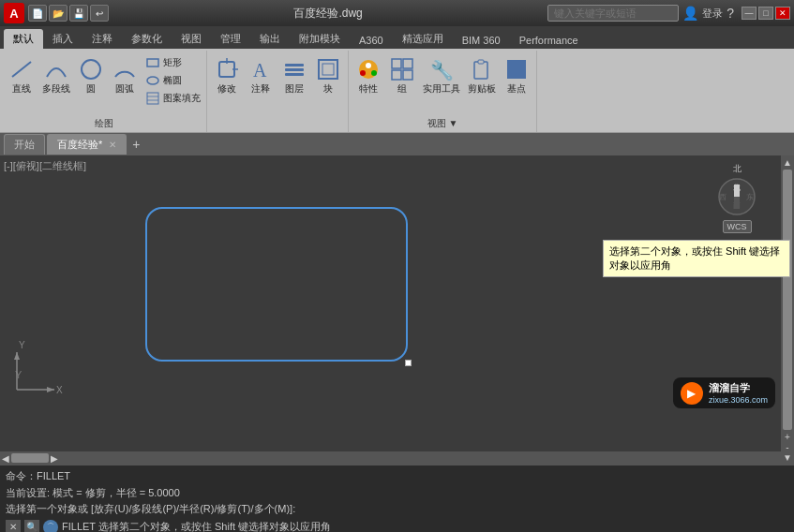 The width and height of the screenshot is (794, 532). Describe the element at coordinates (63, 39) in the screenshot. I see `tab-insert: 插入` at that location.